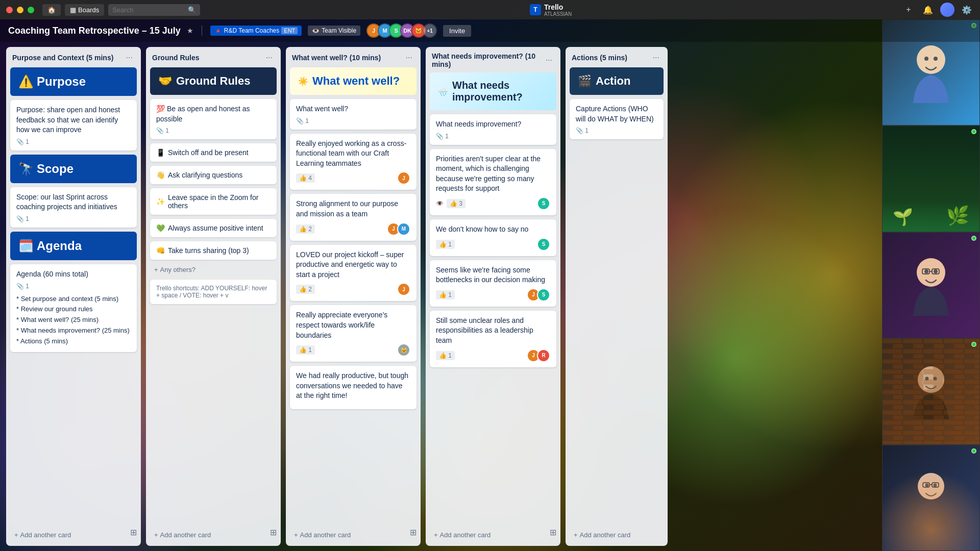 This screenshot has width=980, height=551. Describe the element at coordinates (931, 179) in the screenshot. I see `video-slot-2: 🌱 🌿` at that location.